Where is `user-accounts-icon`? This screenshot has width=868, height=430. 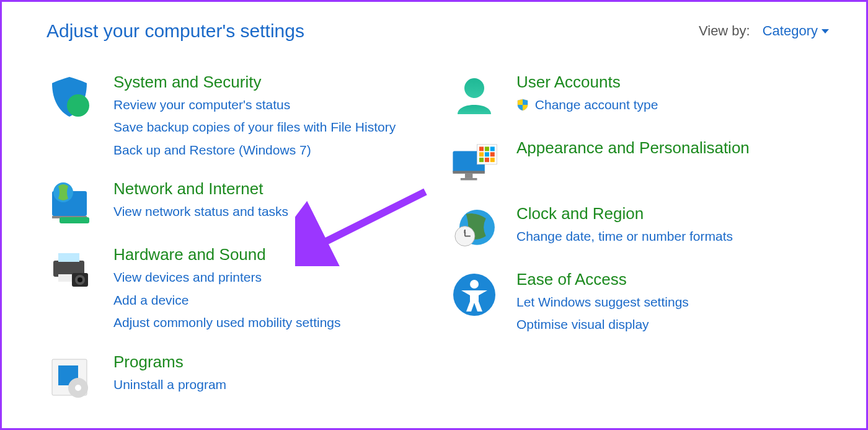
user-accounts-icon is located at coordinates (474, 97).